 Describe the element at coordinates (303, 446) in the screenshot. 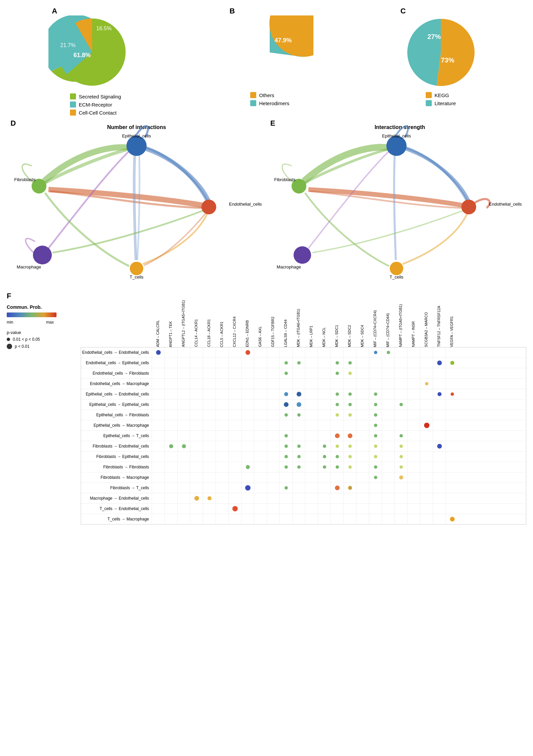

I see `dot-row: Fibroblasts → Endothelial_cells` at that location.